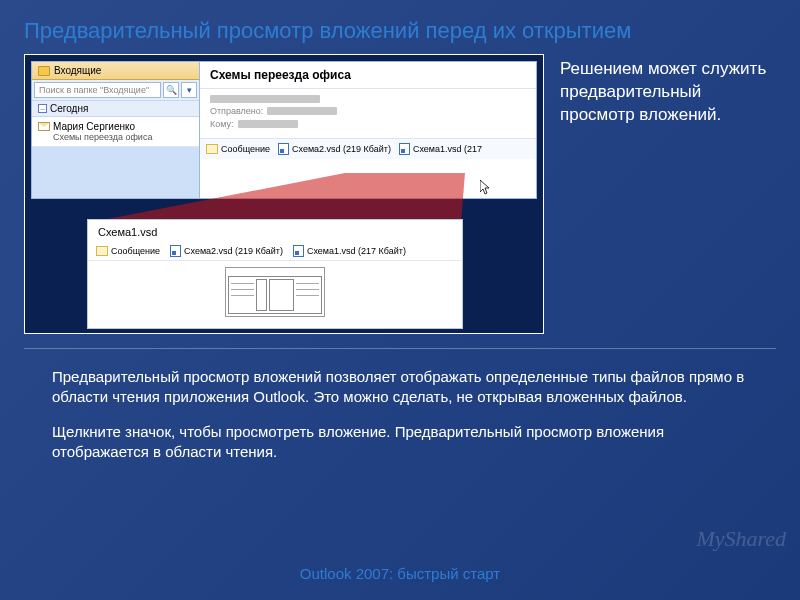 This screenshot has height=600, width=800. Describe the element at coordinates (448, 149) in the screenshot. I see `attachment-2-label: Схема1.vsd (217` at that location.